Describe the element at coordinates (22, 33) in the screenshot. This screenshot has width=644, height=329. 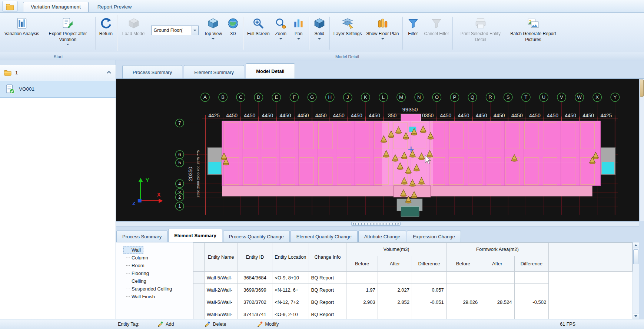
I see `variation-analysis-button: Variation Analysis` at that location.